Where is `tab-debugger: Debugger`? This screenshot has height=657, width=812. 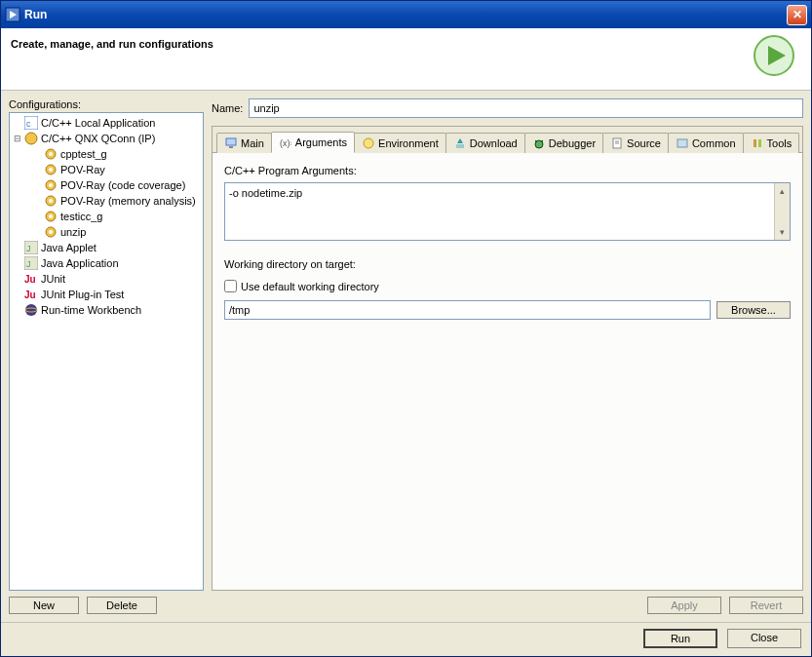
tab-debugger: Debugger is located at coordinates (563, 142).